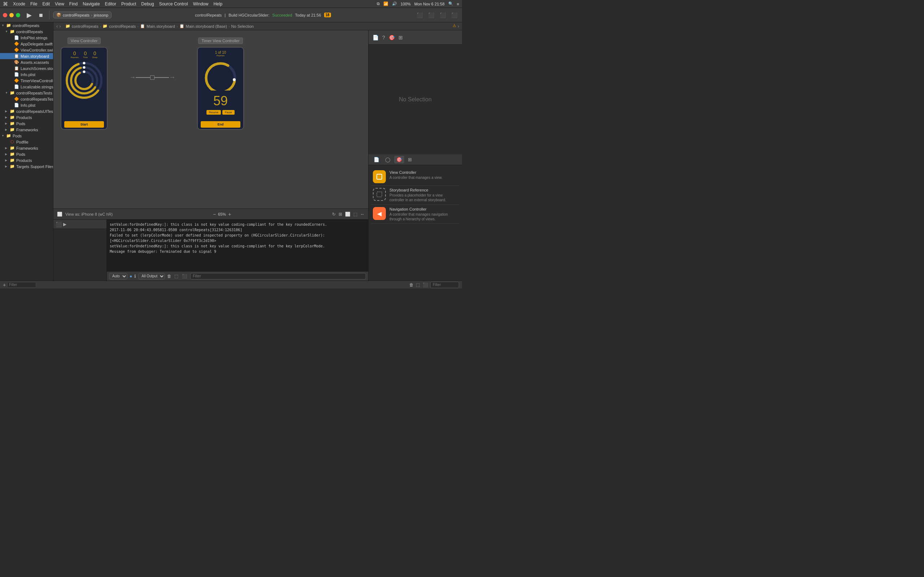 The height and width of the screenshot is (577, 924). What do you see at coordinates (27, 74) in the screenshot?
I see `sidebar-item-infoplist: 📄 Info.plist` at bounding box center [27, 74].